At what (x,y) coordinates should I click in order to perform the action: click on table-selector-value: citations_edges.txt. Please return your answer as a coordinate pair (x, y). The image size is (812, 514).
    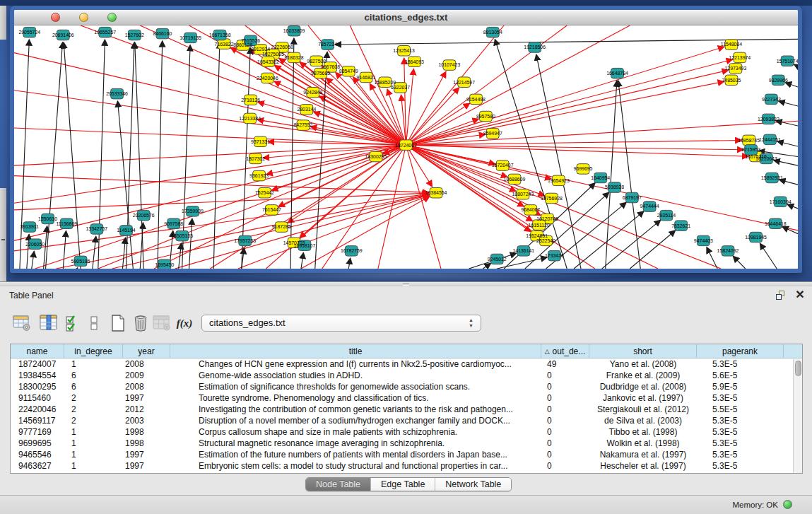
    Looking at the image, I should click on (247, 322).